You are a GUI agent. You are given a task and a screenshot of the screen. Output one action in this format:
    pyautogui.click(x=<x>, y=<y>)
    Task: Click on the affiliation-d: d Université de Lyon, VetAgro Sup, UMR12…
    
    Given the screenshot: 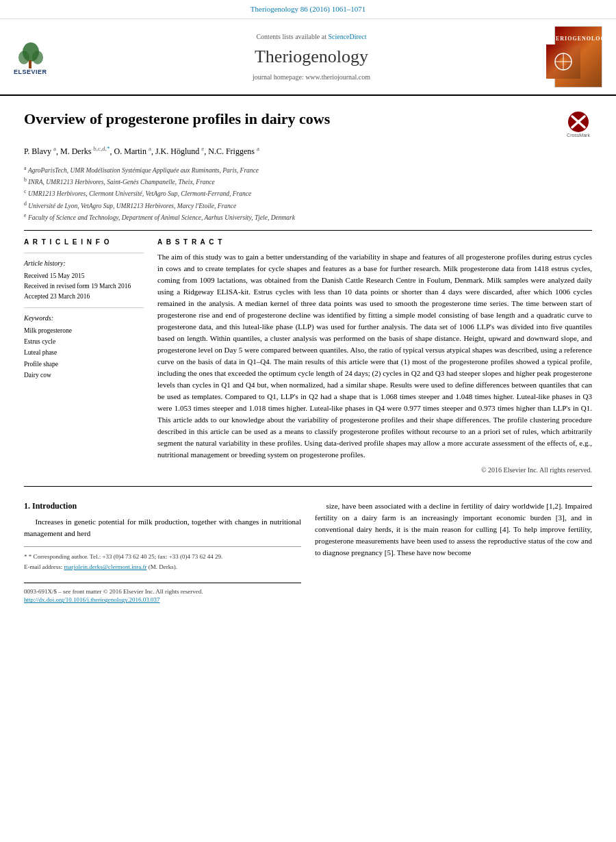 What is the action you would take?
    pyautogui.click(x=308, y=205)
    